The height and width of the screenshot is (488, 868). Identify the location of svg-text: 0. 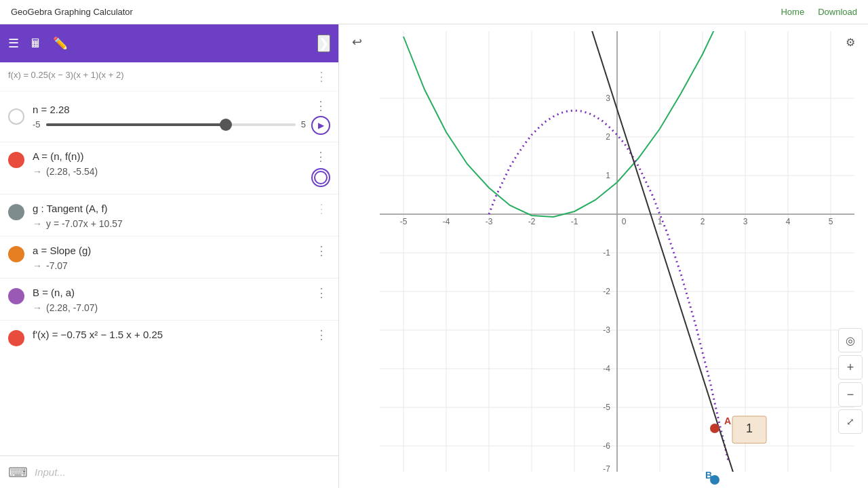
(624, 222).